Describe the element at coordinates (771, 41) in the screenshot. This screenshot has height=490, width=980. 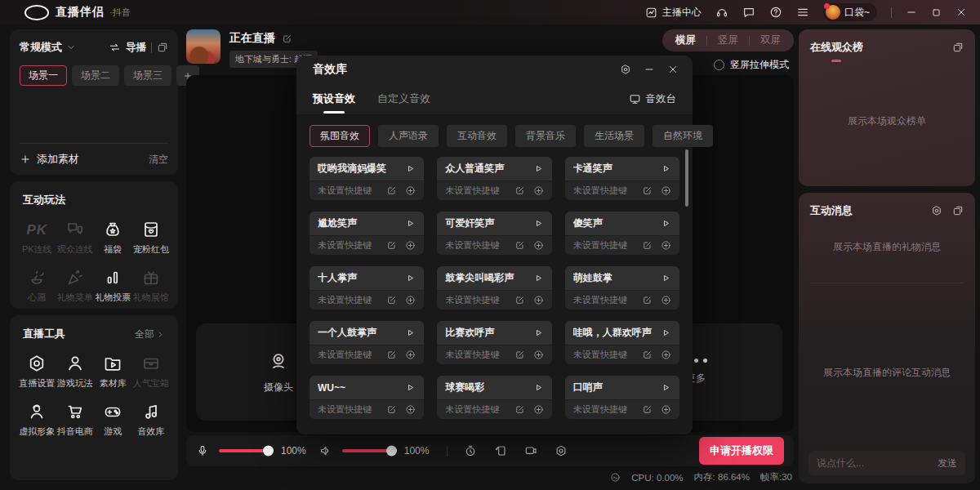
I see `orientation-option: 双屏` at that location.